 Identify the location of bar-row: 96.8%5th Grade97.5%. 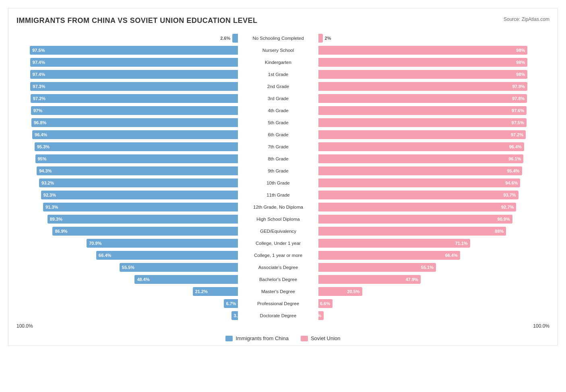
(283, 123).